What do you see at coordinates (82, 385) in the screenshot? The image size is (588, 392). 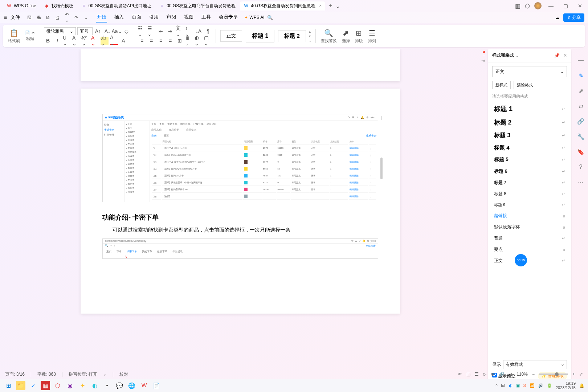 I see `app-icon: ✦` at bounding box center [82, 385].